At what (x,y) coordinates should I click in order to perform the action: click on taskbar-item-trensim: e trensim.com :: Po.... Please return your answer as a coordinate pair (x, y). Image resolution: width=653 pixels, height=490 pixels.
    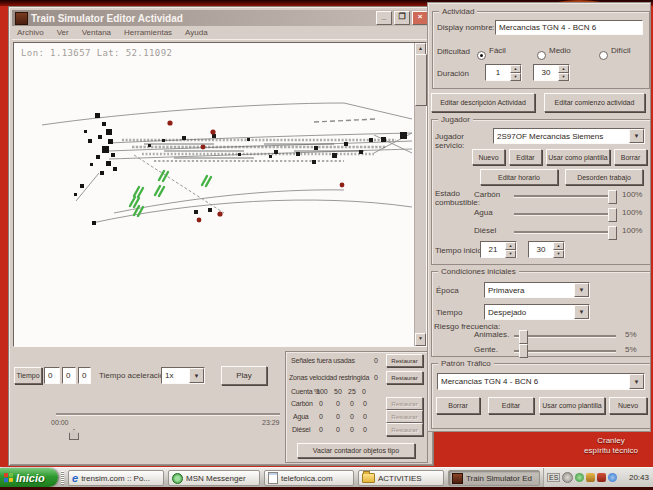
    Looking at the image, I should click on (116, 478).